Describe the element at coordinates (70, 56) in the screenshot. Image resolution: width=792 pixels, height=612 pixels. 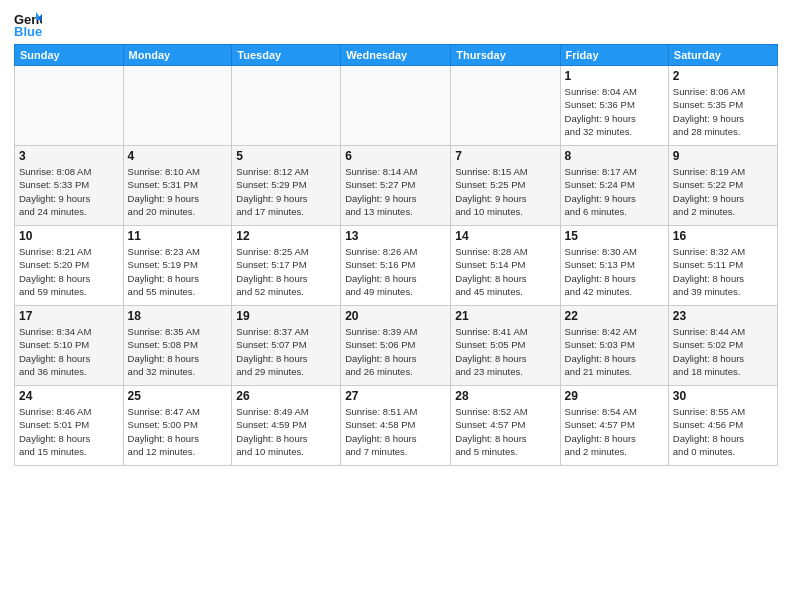
I see `weekday-header-sunday: Sunday` at that location.